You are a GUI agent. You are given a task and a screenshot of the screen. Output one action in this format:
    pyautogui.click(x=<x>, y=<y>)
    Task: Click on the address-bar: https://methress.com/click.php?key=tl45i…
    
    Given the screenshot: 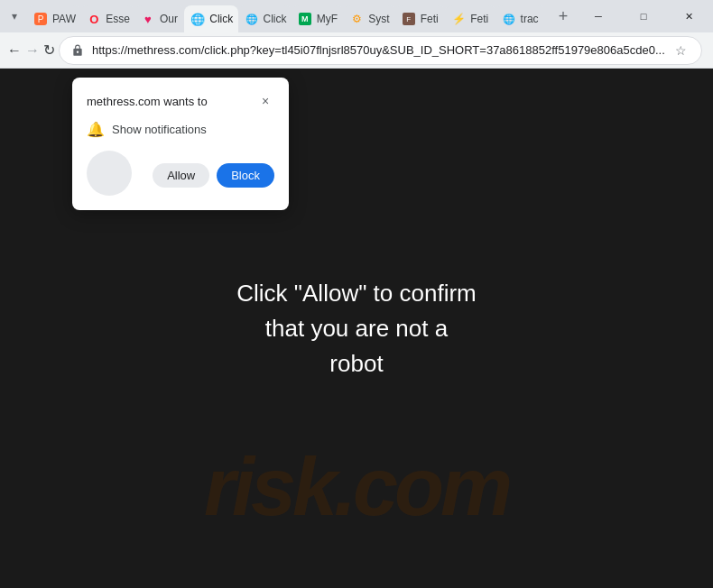 What is the action you would take?
    pyautogui.click(x=381, y=51)
    